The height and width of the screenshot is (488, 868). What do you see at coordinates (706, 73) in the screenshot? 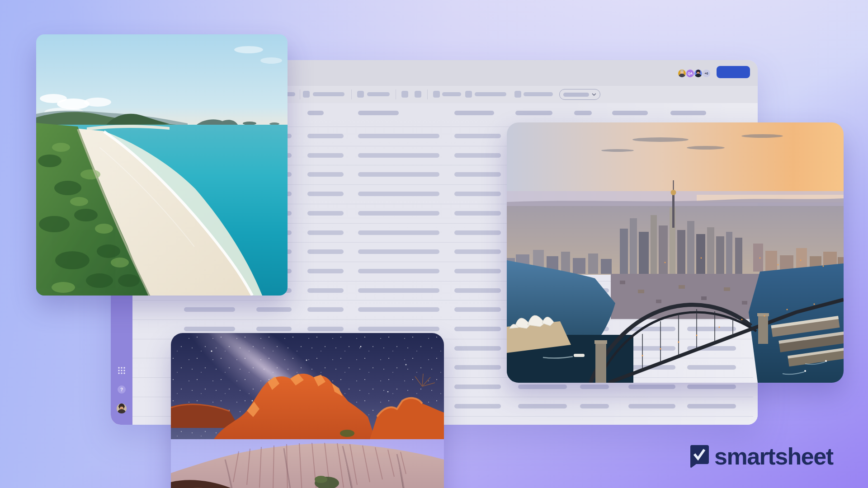
I see `collaborator-overflow-count: +6` at bounding box center [706, 73].